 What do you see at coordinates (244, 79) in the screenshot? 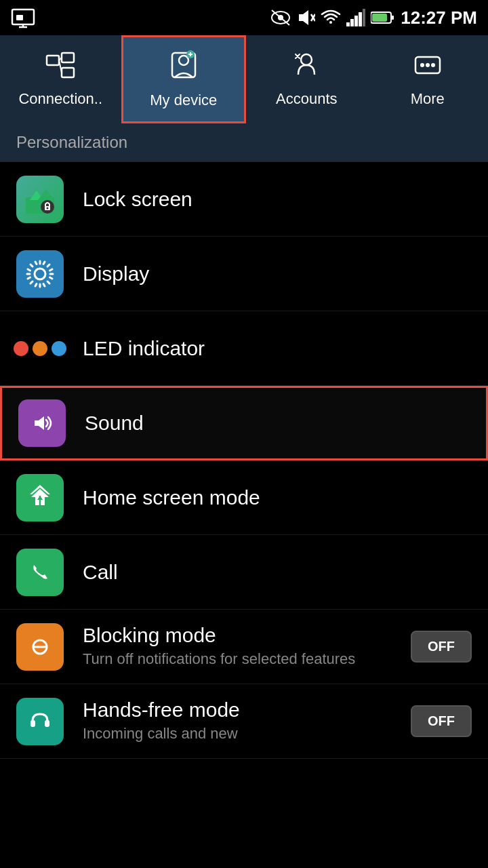
I see `tab-bar: Connection.. My device Accounts` at bounding box center [244, 79].